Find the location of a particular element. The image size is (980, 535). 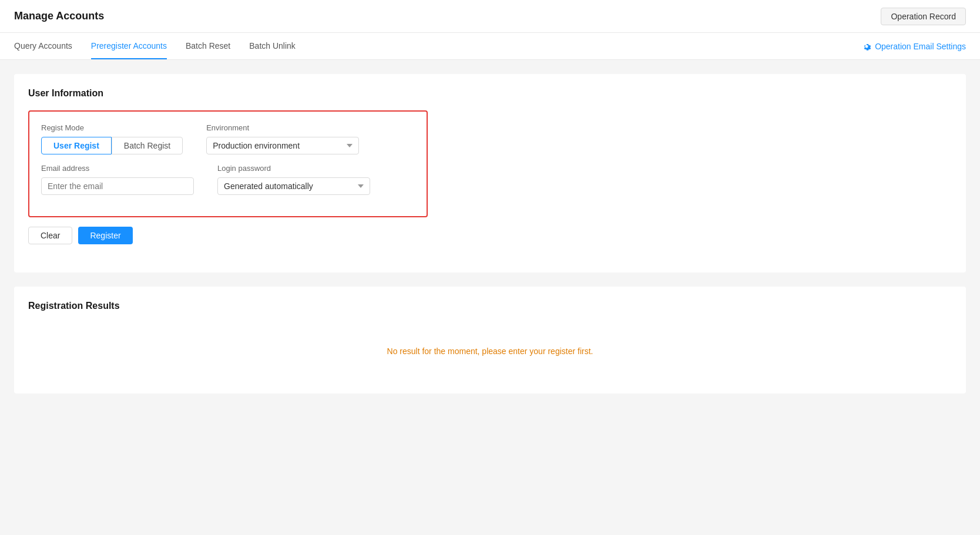

page-title: Manage Accounts is located at coordinates (59, 16).